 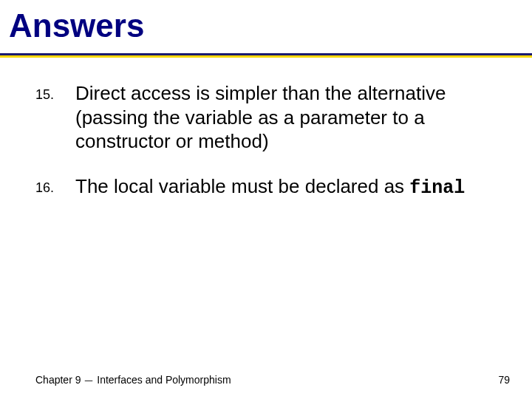 I want to click on item-number: 16., so click(x=55, y=185).